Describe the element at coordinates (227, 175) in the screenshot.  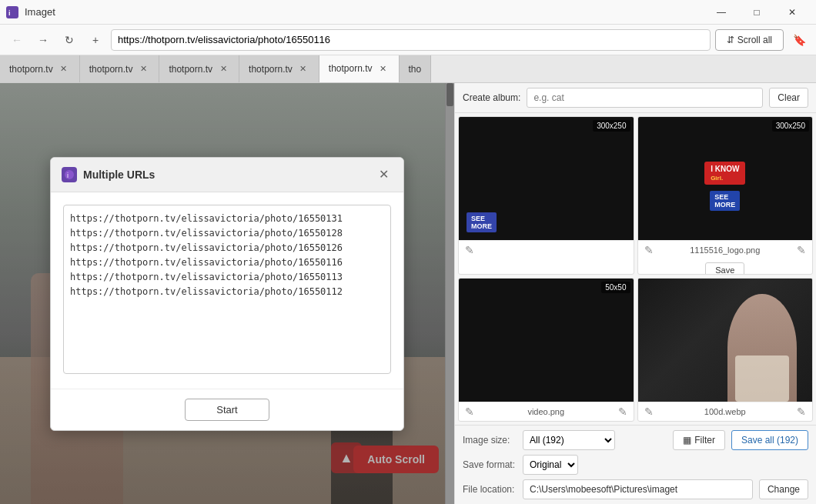
I see `modal-header: i Multiple URLs ✕` at that location.